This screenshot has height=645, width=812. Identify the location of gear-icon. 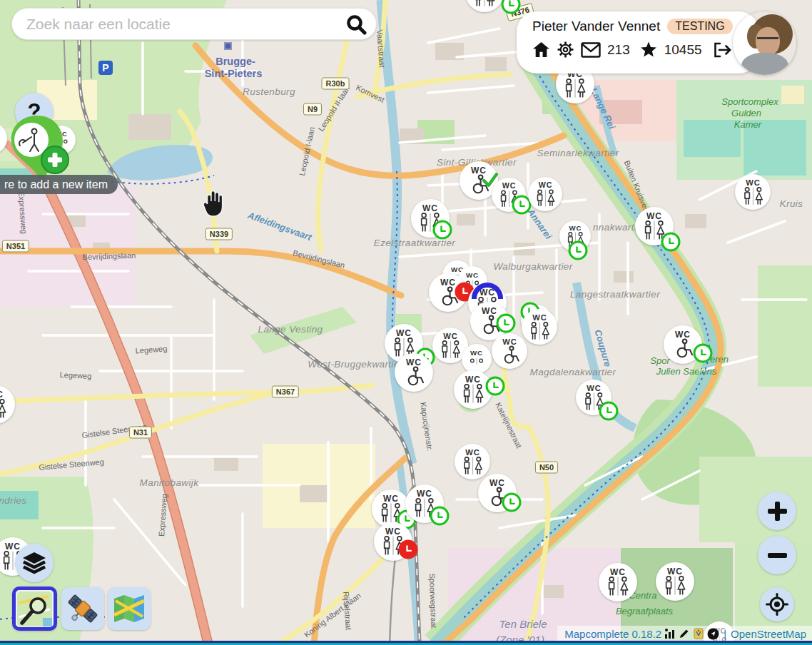
(565, 50).